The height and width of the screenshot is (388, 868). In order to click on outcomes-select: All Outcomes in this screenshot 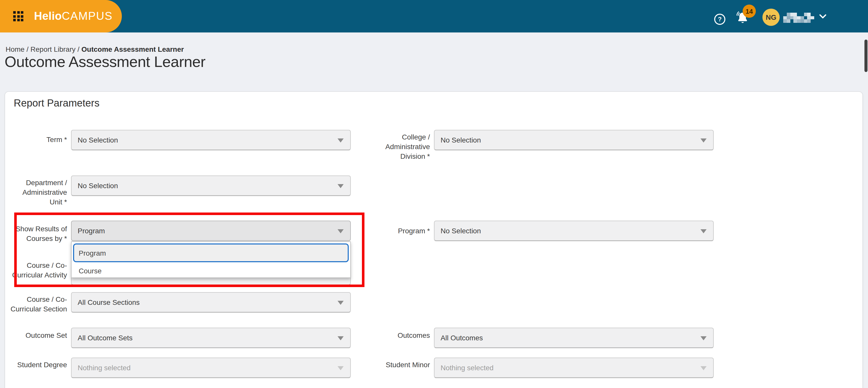, I will do `click(574, 338)`.